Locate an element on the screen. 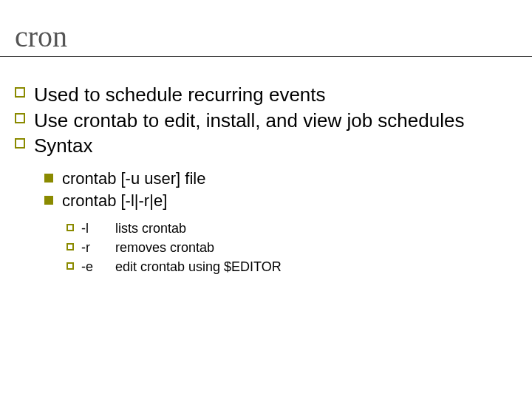 This screenshot has width=532, height=399. bullet-level3: -l lists crontab is located at coordinates (292, 228).